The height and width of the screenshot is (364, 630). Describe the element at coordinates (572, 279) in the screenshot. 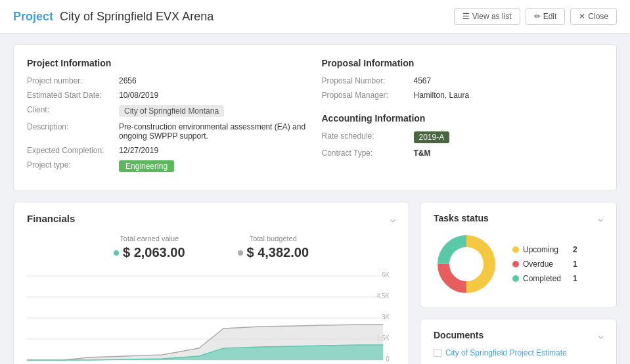

I see `completed-count: 1` at that location.